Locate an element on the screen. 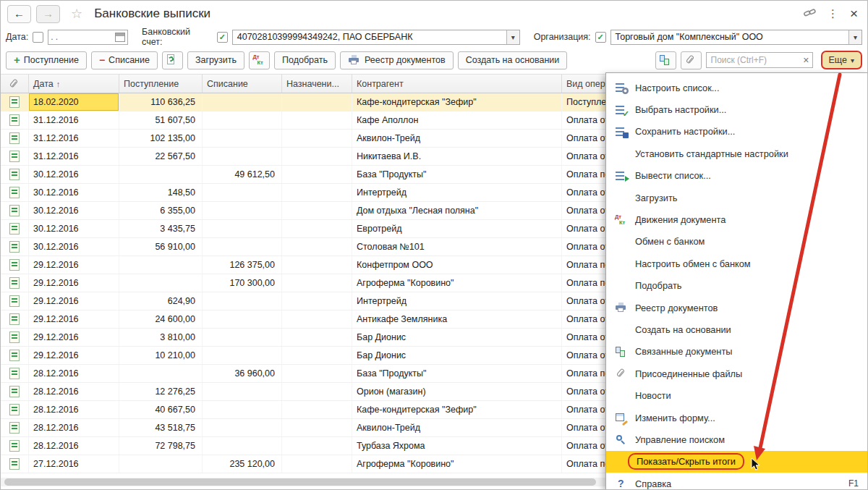 The height and width of the screenshot is (490, 868). organization-select: Торговый дом "Комплексный" ООО is located at coordinates (736, 38).